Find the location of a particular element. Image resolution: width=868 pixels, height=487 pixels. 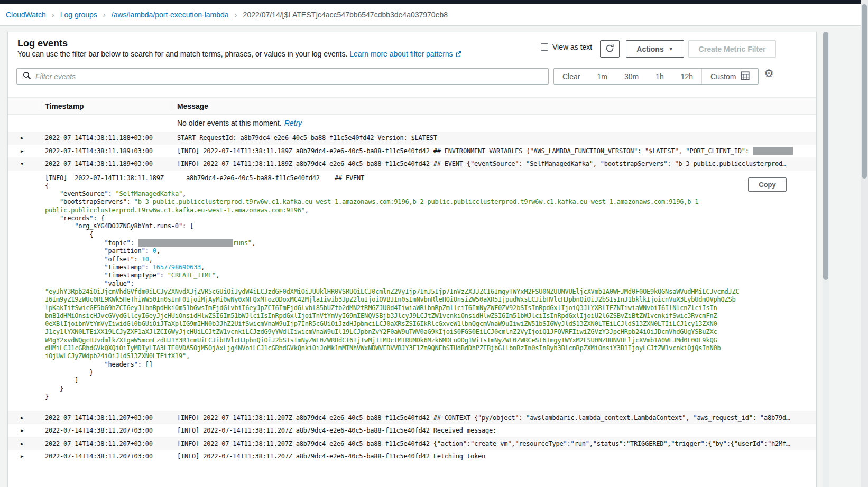

view-as-text-toggle: View as text is located at coordinates (567, 47).